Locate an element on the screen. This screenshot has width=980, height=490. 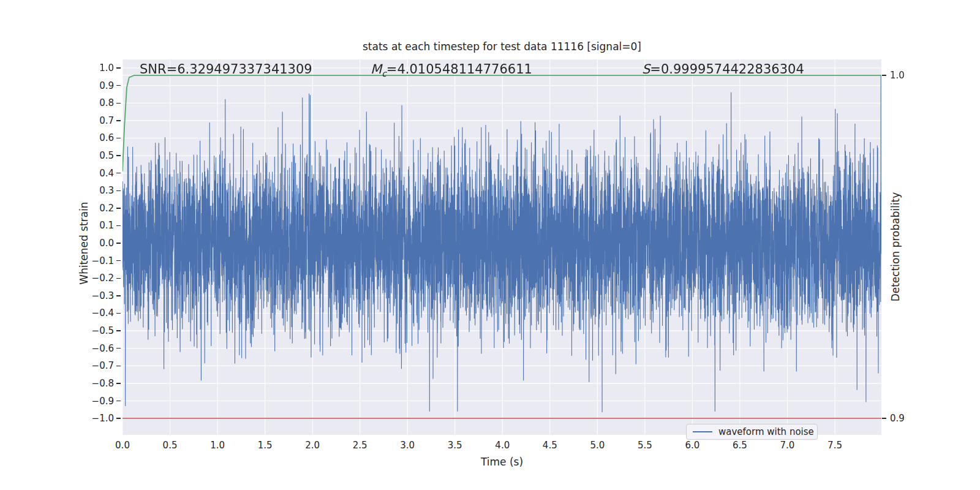
y-tick-label-left: −0.3 is located at coordinates (103, 296).